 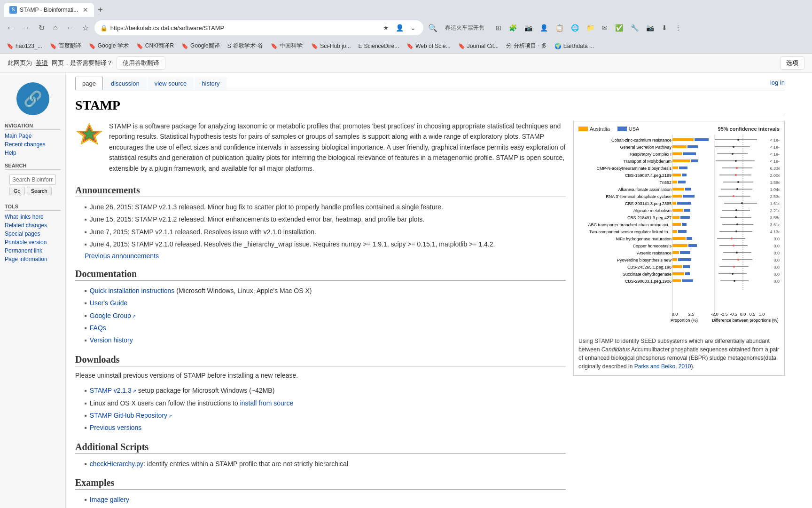 I want to click on browser-tab: S STAMP - Bioinformati... ✕, so click(x=49, y=10).